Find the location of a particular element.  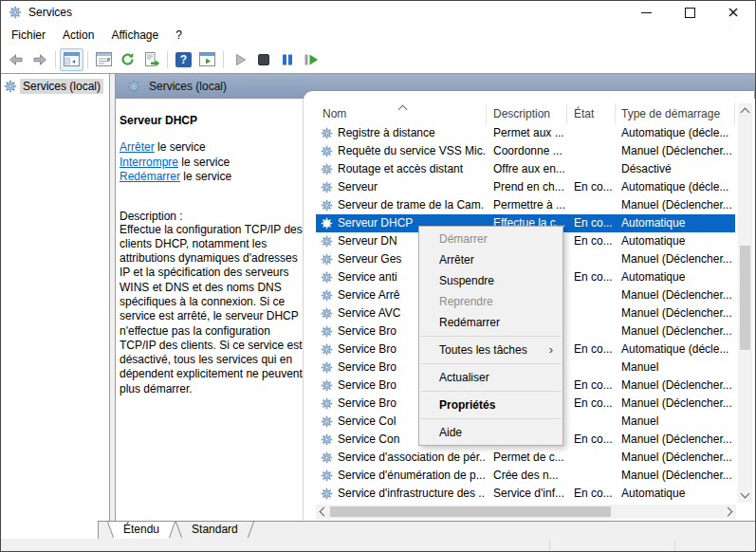

menu-affichage: Affichage is located at coordinates (135, 35).